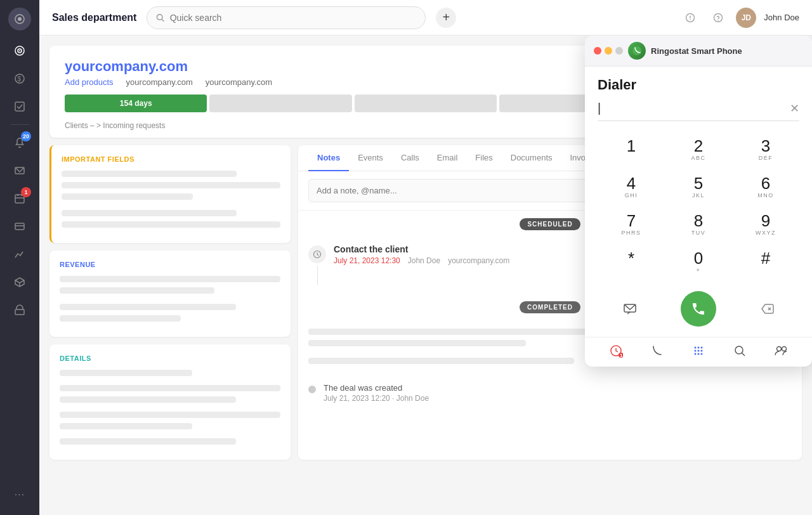 This screenshot has height=515, width=812. I want to click on dial-key-star: *, so click(631, 263).